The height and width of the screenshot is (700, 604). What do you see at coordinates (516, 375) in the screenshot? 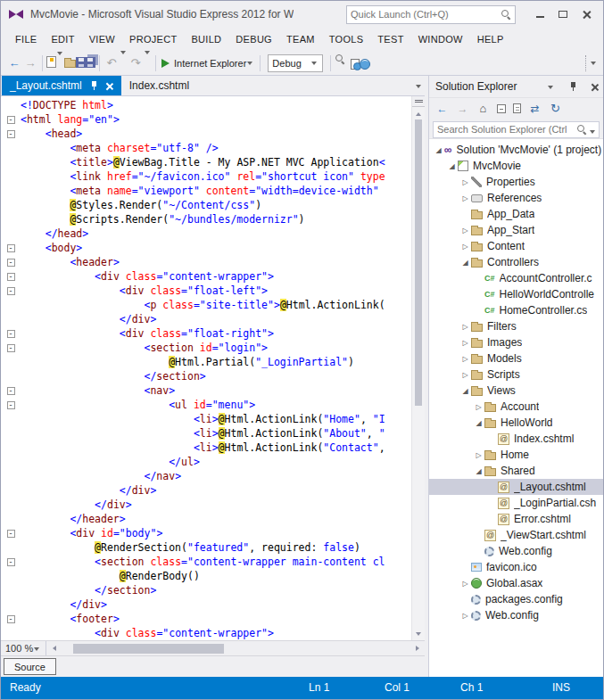
I see `tree-item-scripts: ▷Scripts` at bounding box center [516, 375].